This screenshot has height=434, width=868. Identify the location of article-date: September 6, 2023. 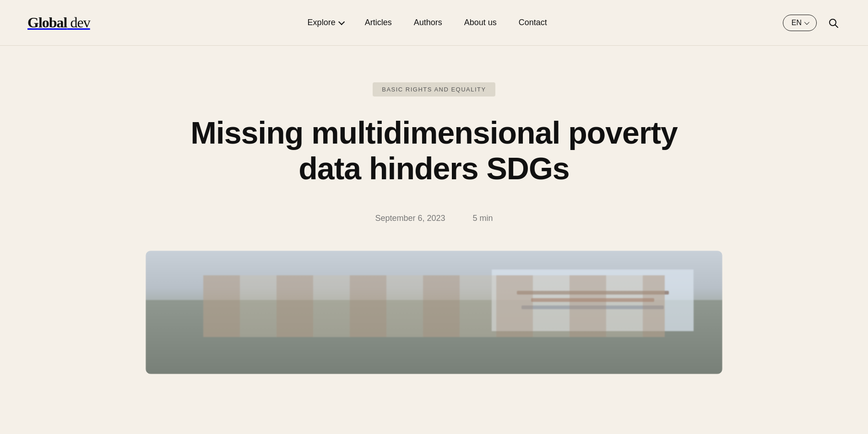
(410, 219).